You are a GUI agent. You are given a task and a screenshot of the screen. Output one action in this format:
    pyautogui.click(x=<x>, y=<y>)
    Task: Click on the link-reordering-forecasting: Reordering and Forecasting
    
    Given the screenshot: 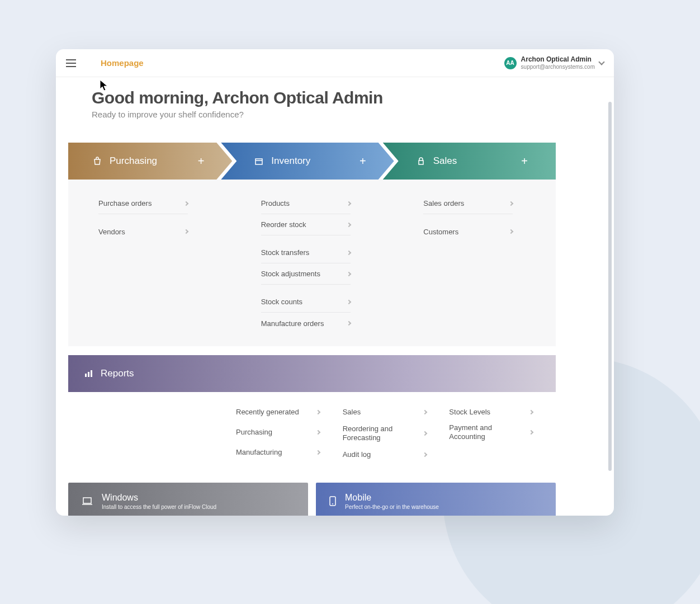 What is the action you would take?
    pyautogui.click(x=385, y=433)
    